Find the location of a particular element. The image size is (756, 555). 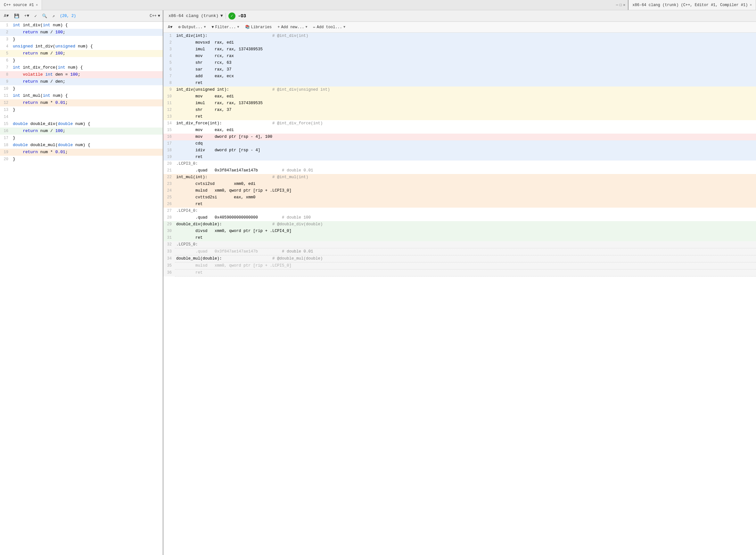

code-line: 11int int_mul(int num) { is located at coordinates (81, 96).